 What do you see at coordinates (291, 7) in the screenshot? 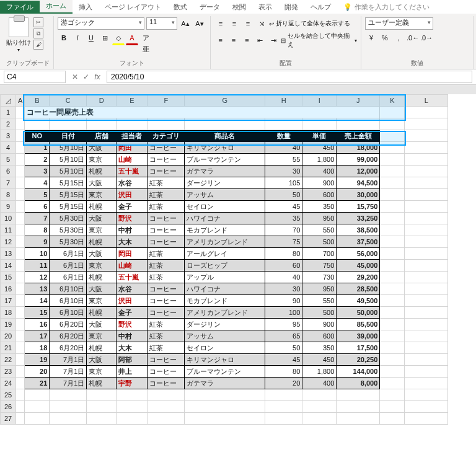
I see `tab-developer: 開発` at bounding box center [291, 7].